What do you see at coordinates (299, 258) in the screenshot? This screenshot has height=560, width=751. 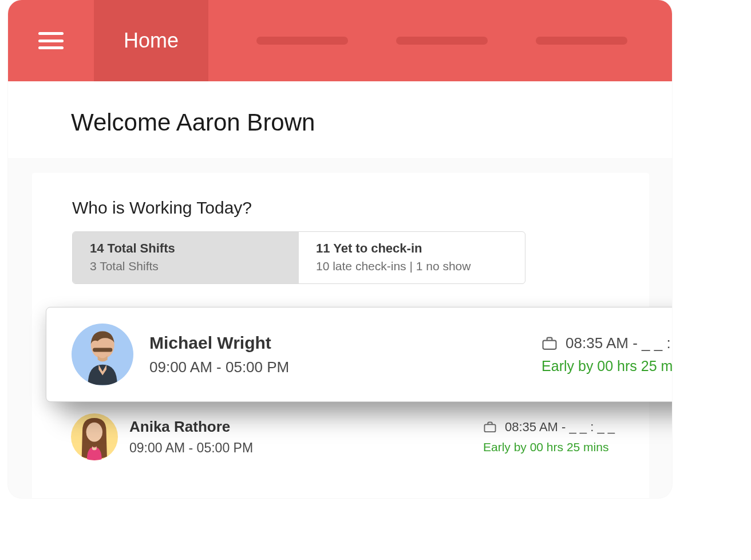 I see `stats-tabs: 14 Total Shifts 3 Total Shifts 11 Yet to…` at bounding box center [299, 258].